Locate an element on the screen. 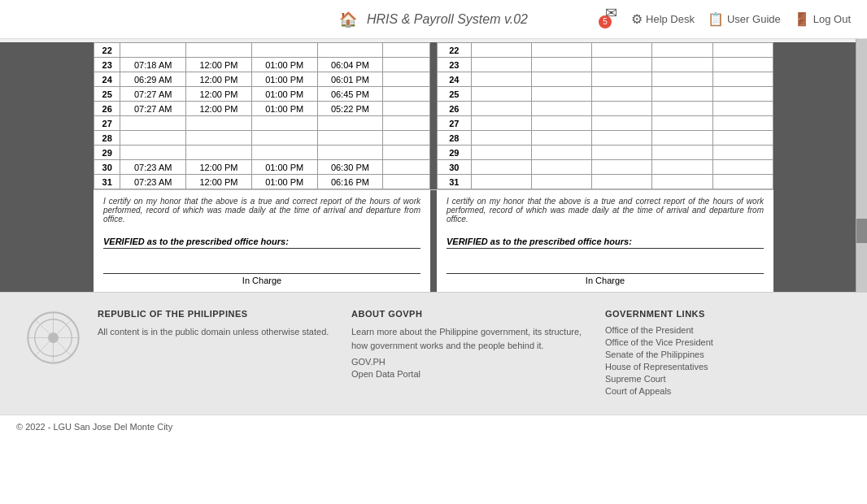  help-desk-btn: ⚙ Help Desk is located at coordinates (663, 20).